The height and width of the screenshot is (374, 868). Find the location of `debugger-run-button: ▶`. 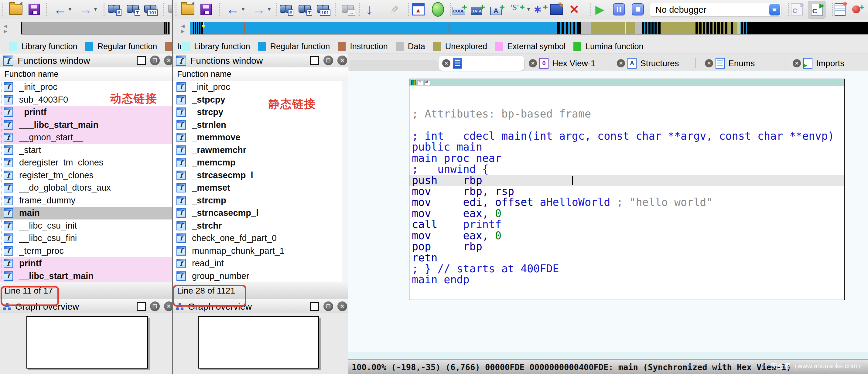

debugger-run-button: ▶ is located at coordinates (600, 9).